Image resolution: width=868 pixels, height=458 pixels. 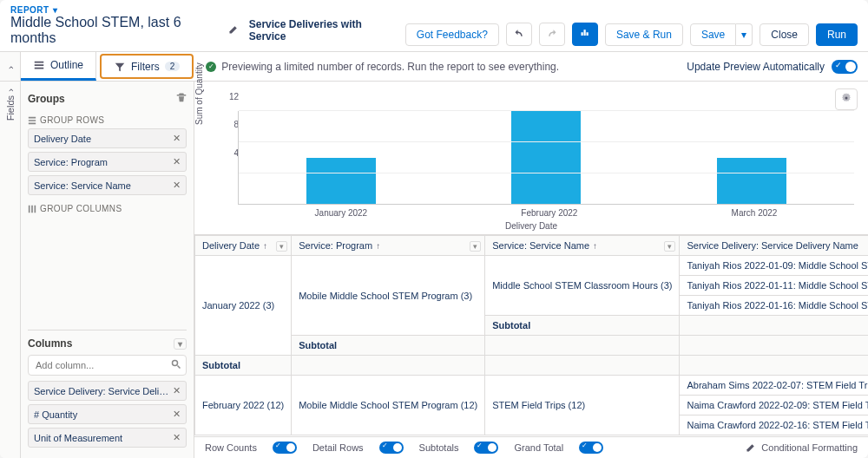 What do you see at coordinates (845, 67) in the screenshot?
I see `auto-update-toggle` at bounding box center [845, 67].